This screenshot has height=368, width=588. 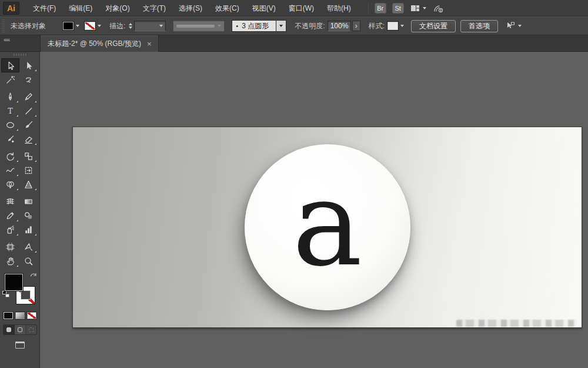 What do you see at coordinates (118, 8) in the screenshot?
I see `menu-item-object: 对象(O)` at bounding box center [118, 8].